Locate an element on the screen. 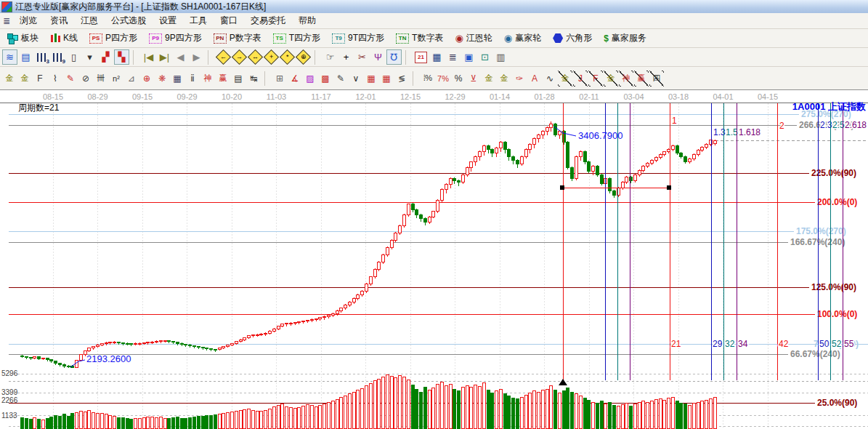 This screenshot has height=429, width=868. prev-page-button: ◀ is located at coordinates (180, 57).